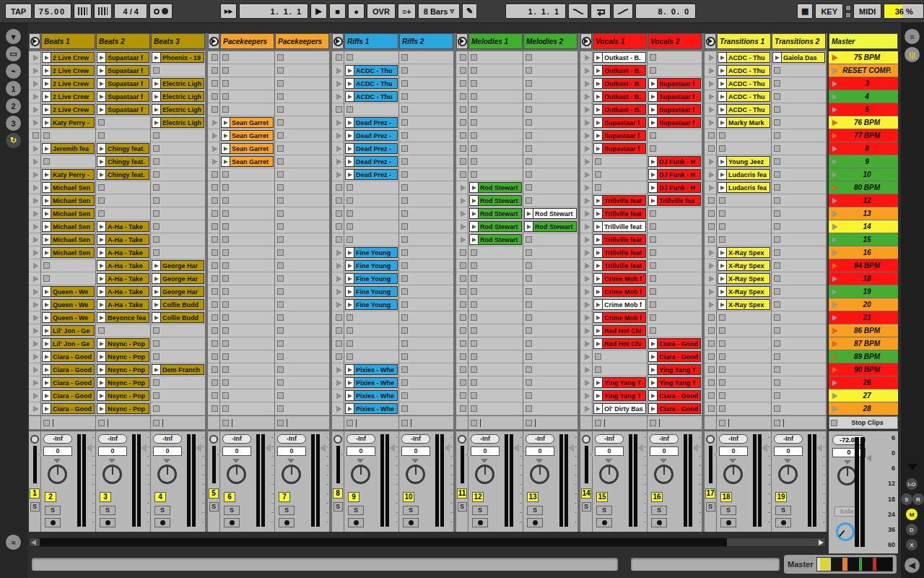 The width and height of the screenshot is (924, 578). I want to click on clip: Trillville fea, so click(674, 201).